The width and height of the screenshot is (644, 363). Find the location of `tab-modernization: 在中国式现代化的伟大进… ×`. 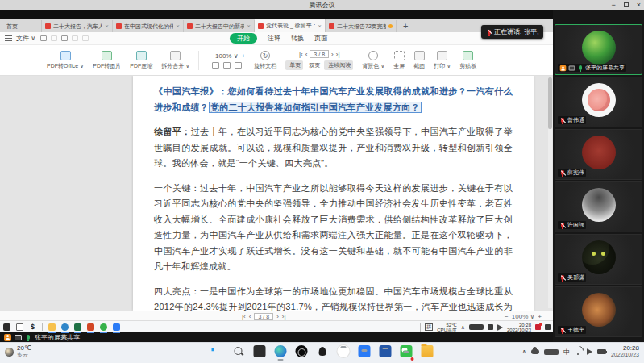

tab-modernization: 在中国式现代化的伟大进… × is located at coordinates (148, 26).